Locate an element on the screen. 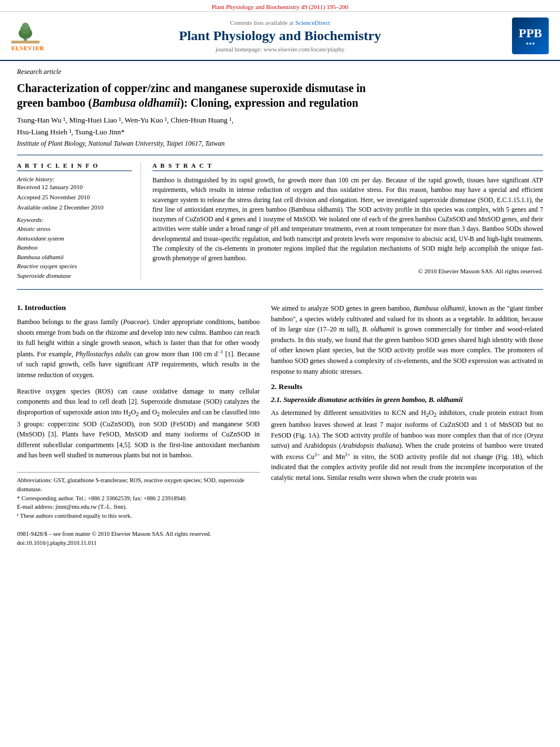 The width and height of the screenshot is (560, 747). article-title: Characterization of copper/zinc and mang… is located at coordinates (280, 95).